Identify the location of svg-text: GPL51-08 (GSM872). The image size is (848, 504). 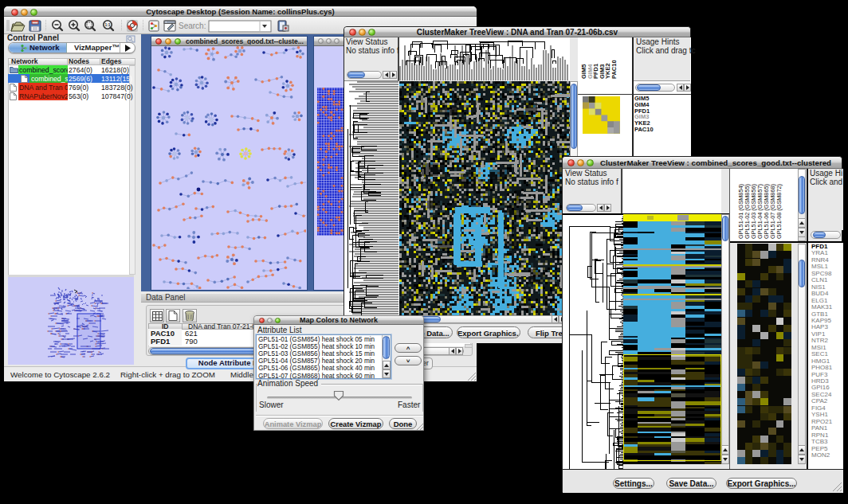
(779, 212).